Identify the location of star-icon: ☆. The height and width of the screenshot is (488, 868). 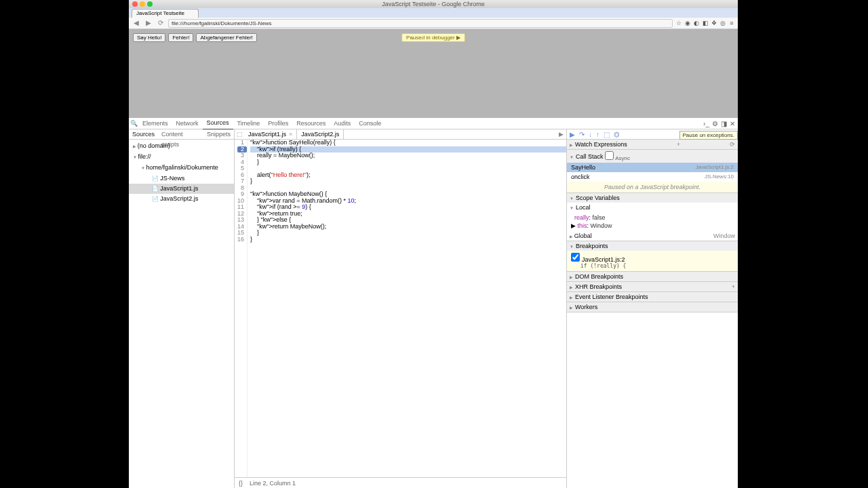
(679, 23).